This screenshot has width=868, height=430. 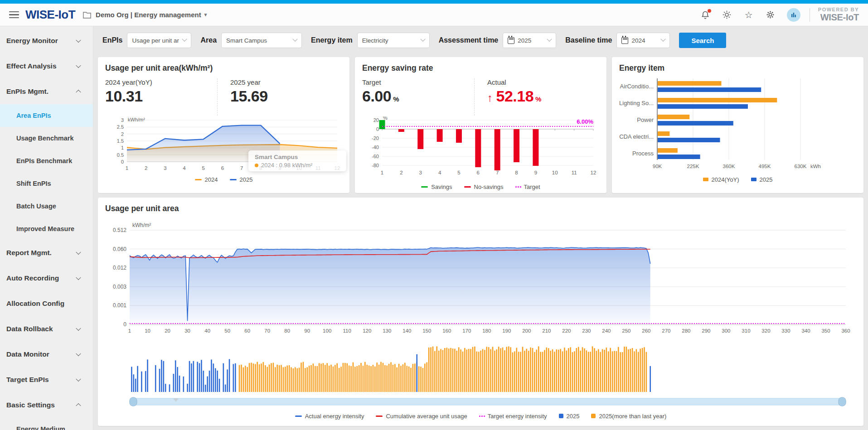 What do you see at coordinates (536, 173) in the screenshot?
I see `svg-text: 9` at bounding box center [536, 173].